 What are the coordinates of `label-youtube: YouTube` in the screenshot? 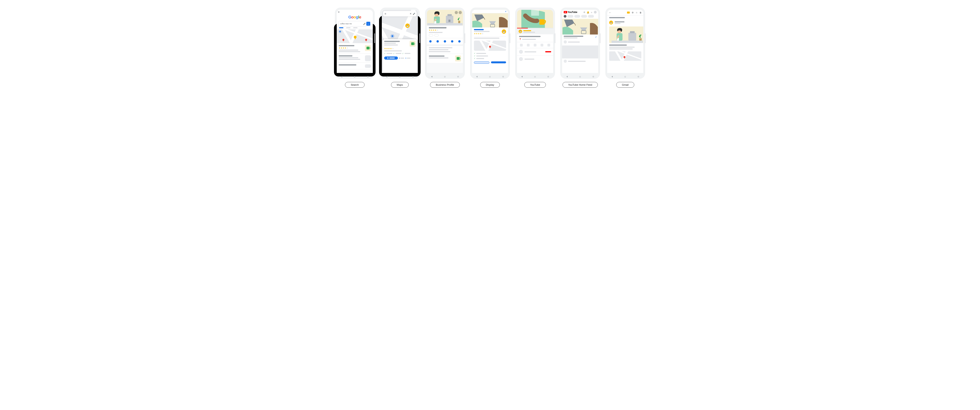 It's located at (535, 85).